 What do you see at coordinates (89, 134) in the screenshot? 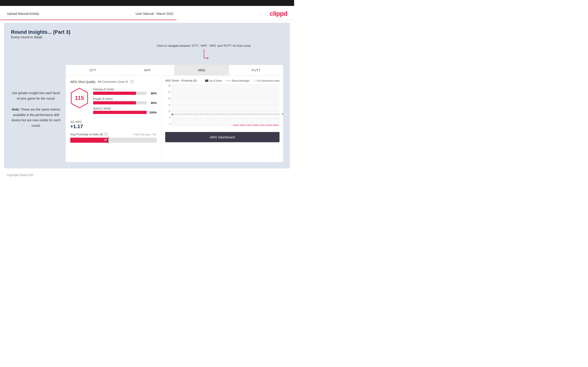
I see `proximity-label: Avg Proximity to Hole (ft) ?` at bounding box center [89, 134].